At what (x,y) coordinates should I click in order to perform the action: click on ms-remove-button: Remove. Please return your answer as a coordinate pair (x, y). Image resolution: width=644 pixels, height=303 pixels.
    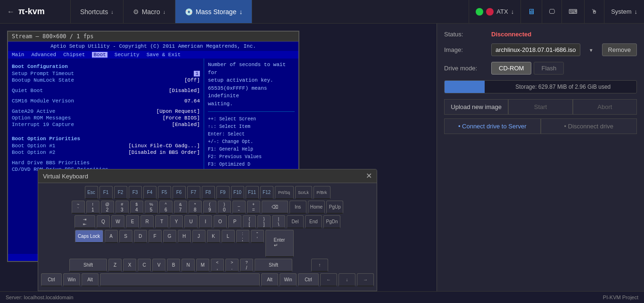
    Looking at the image, I should click on (619, 50).